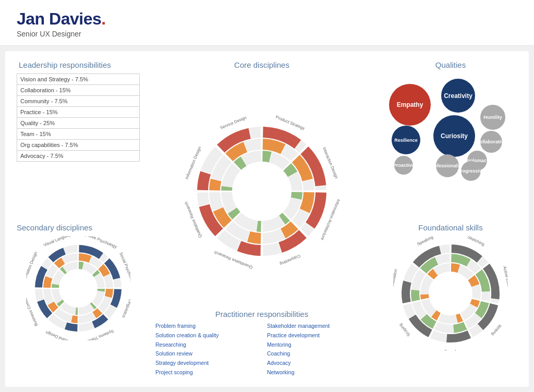  What do you see at coordinates (58, 335) in the screenshot?
I see `svg-text: Sound Design` at bounding box center [58, 335].